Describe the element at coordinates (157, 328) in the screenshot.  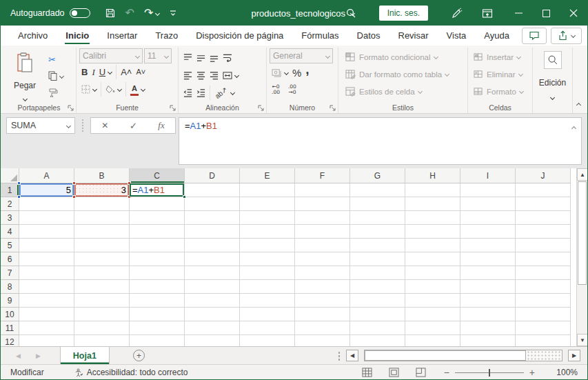
I see `cell-c11` at that location.